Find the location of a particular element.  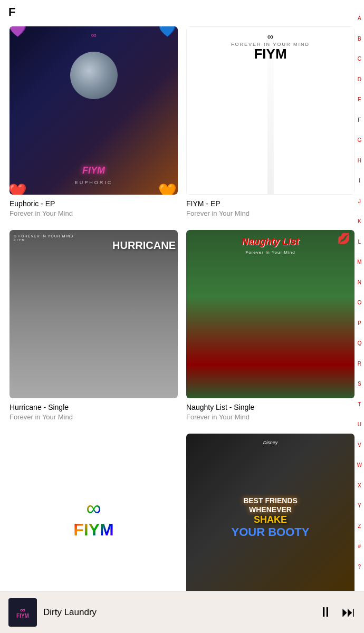

heart-top-left: 💜 is located at coordinates (18, 32).